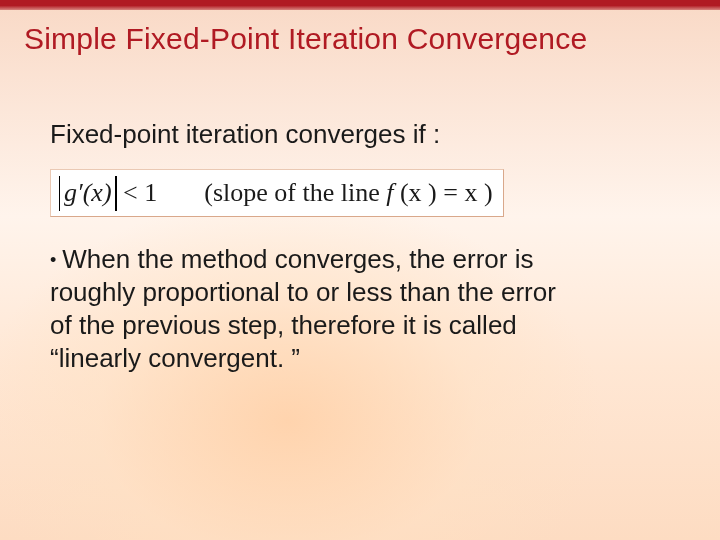  I want to click on formula-note-args: (x ) = x, so click(442, 192).